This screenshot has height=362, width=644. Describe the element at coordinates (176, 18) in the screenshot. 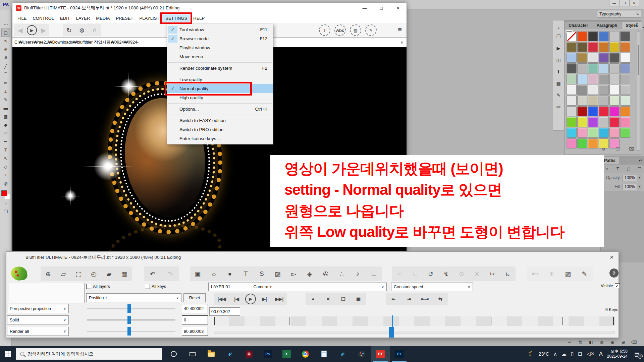

I see `menu-settings: SETTINGS` at that location.